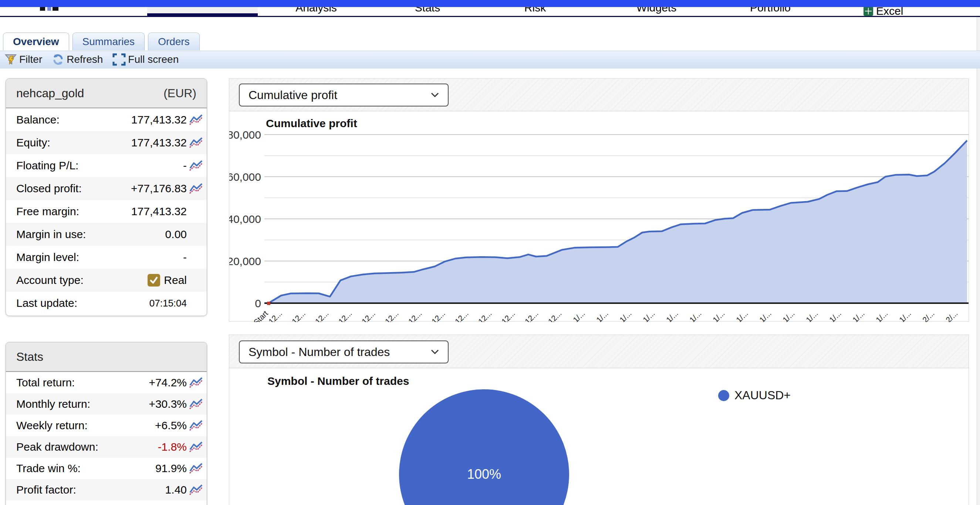 This screenshot has width=980, height=505. What do you see at coordinates (174, 41) in the screenshot?
I see `tab-orders: Orders` at bounding box center [174, 41].